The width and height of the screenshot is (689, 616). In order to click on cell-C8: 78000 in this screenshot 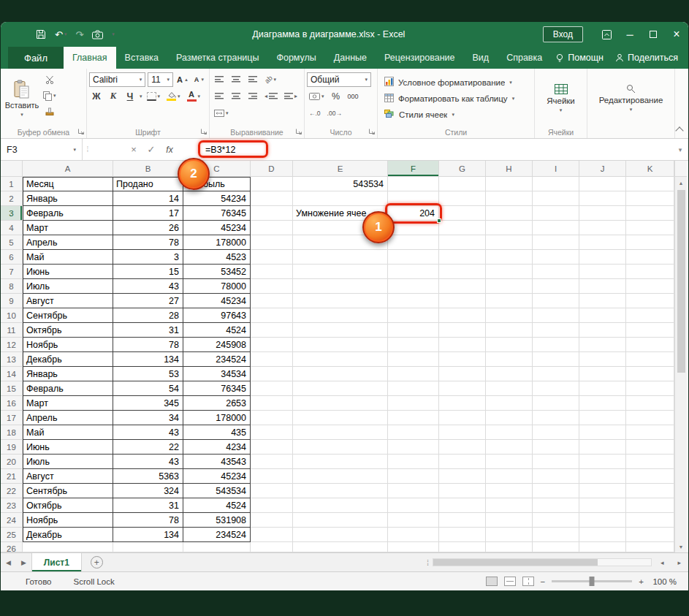, I will do `click(217, 286)`.